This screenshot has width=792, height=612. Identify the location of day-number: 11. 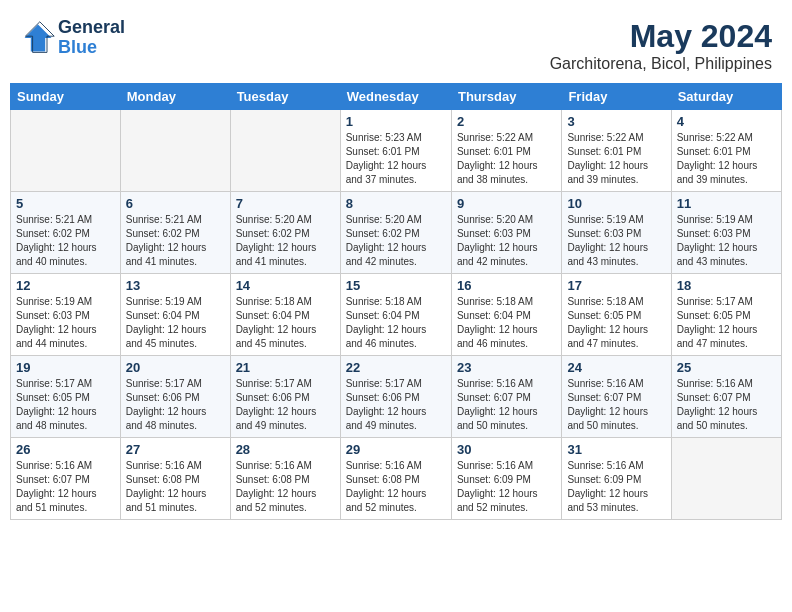
(726, 204).